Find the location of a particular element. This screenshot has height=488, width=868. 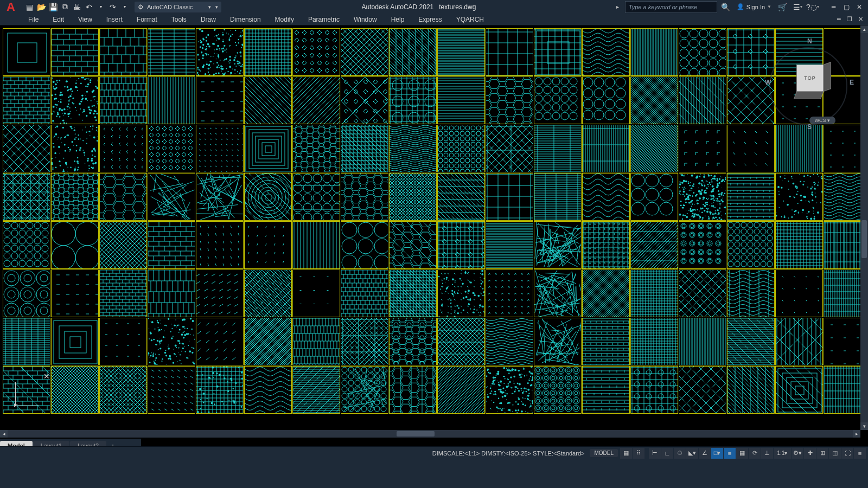

workspace-switch-icon: ⚙▾ is located at coordinates (797, 453).